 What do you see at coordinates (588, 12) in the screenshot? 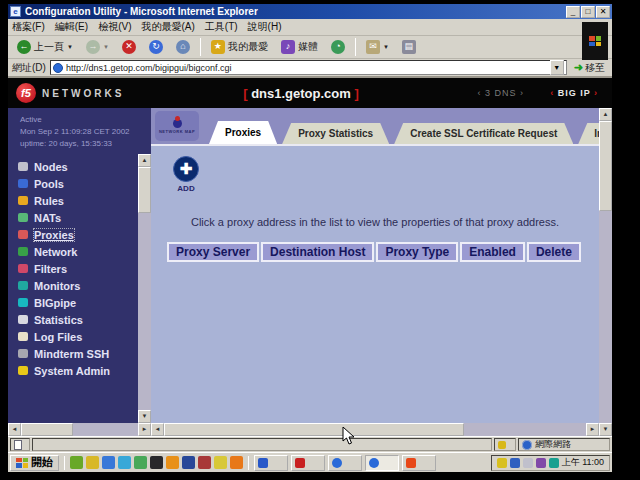
I see `maximize-button: □` at bounding box center [588, 12].